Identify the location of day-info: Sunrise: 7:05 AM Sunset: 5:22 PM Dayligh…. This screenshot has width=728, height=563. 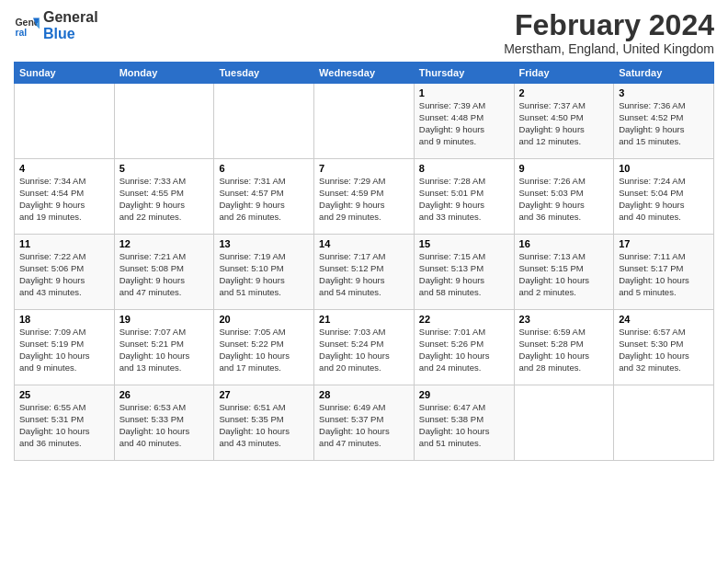
(264, 350).